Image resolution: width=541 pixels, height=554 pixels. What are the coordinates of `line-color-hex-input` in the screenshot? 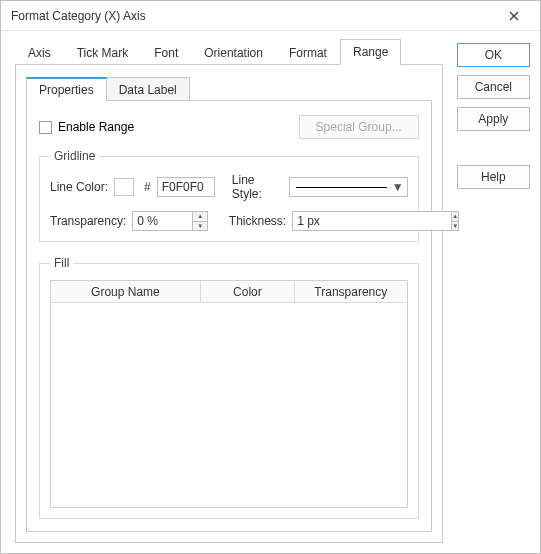 It's located at (186, 187).